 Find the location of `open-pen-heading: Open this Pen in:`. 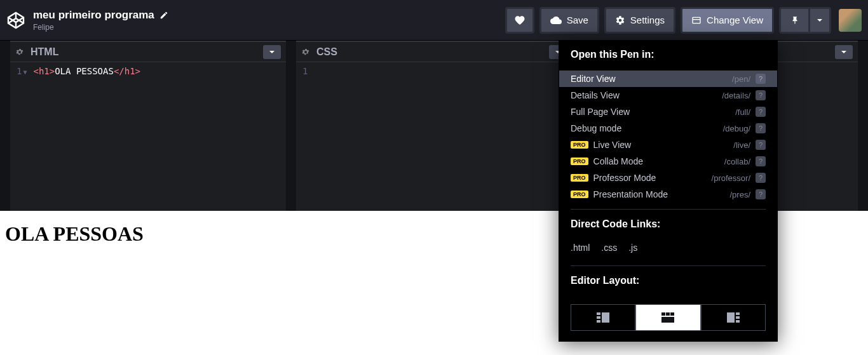

open-pen-heading: Open this Pen in: is located at coordinates (668, 55).